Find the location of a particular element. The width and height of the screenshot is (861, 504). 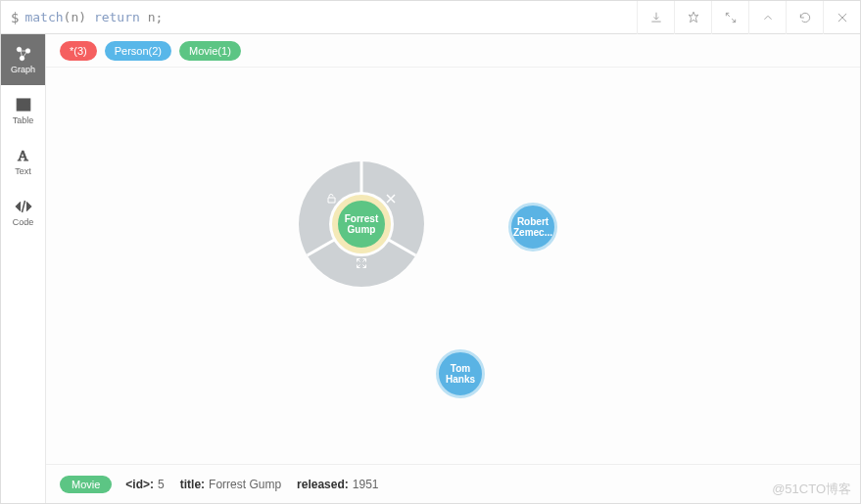

close-button is located at coordinates (841, 18).